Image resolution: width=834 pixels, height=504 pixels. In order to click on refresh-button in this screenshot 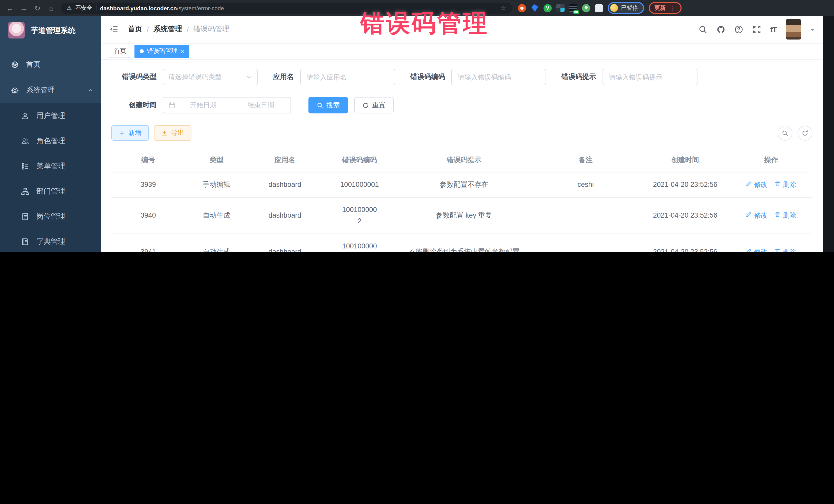, I will do `click(805, 133)`.